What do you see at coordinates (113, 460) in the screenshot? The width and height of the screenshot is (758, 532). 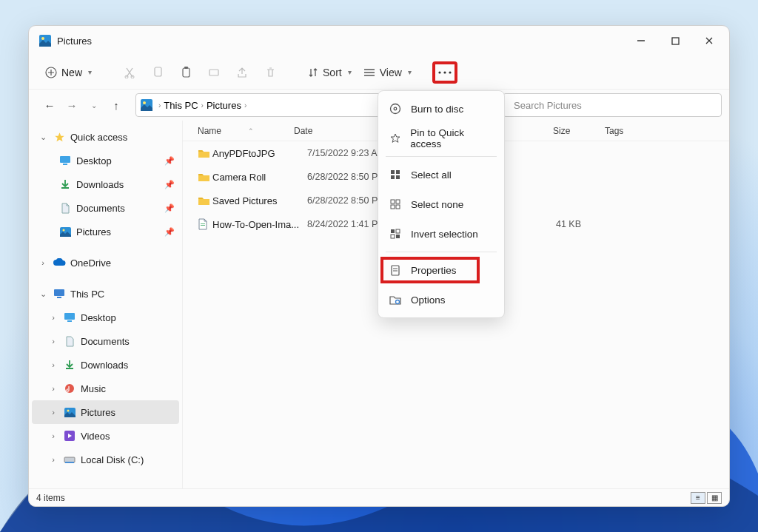 I see `label: Local Disk (C:)` at bounding box center [113, 460].